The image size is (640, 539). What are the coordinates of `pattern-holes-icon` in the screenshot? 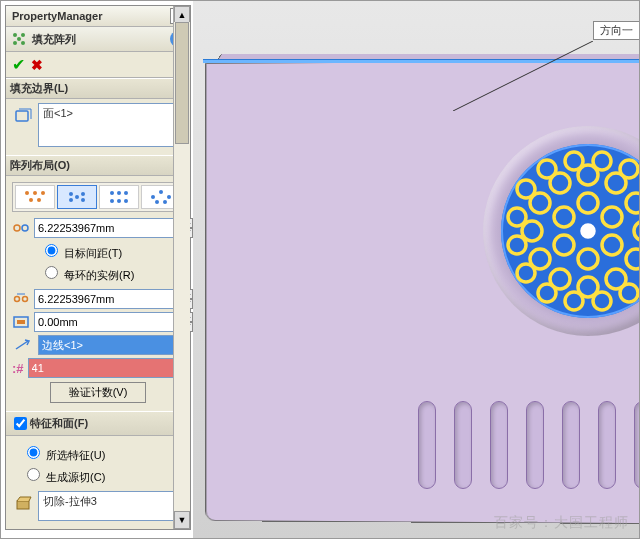 It's located at (570, 231).